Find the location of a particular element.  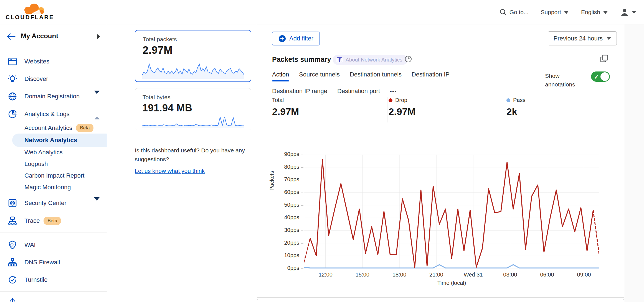

sidebar-item-trace: Trace Beta is located at coordinates (53, 221).